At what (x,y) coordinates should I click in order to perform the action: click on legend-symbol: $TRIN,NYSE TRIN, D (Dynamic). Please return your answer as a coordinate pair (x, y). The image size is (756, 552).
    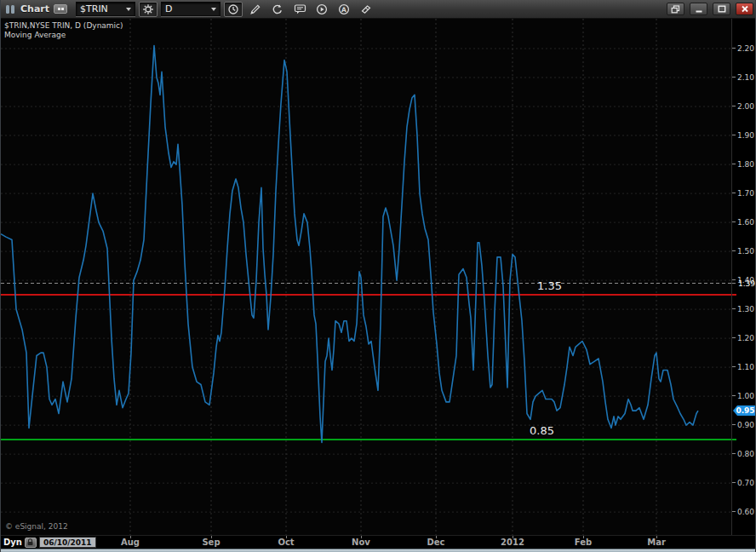
    Looking at the image, I should click on (64, 26).